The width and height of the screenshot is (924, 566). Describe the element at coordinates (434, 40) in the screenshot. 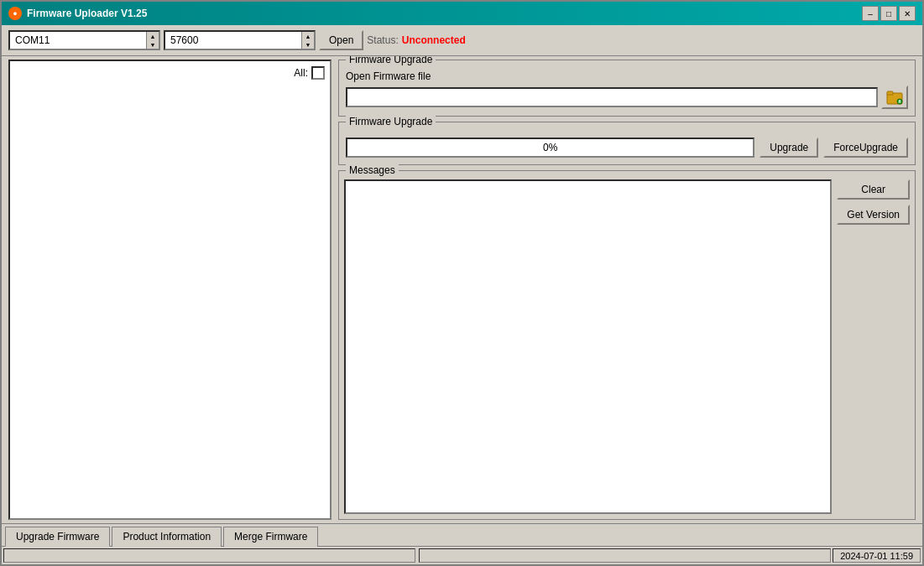

I see `status-value: Unconnected` at that location.